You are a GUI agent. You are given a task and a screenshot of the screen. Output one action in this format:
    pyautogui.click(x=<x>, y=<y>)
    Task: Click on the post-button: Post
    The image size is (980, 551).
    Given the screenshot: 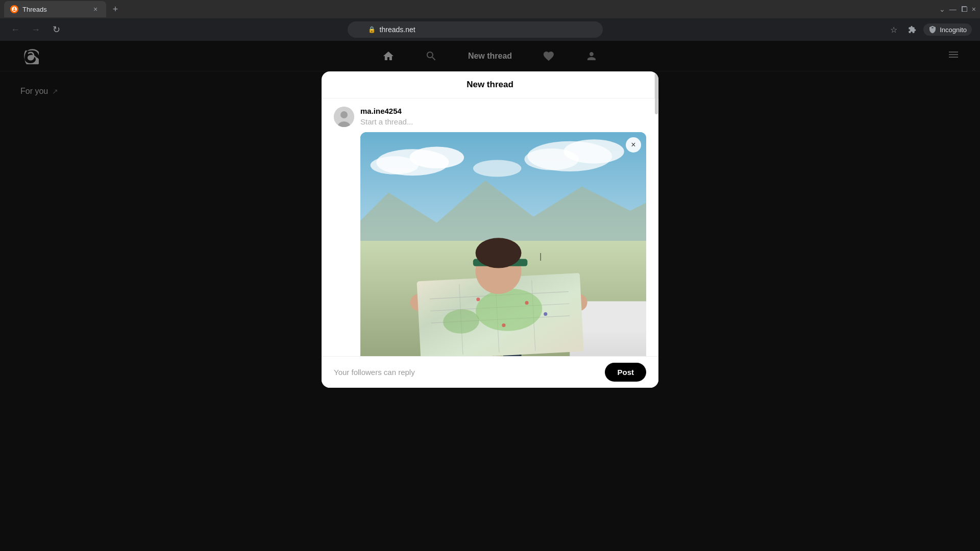 What is the action you would take?
    pyautogui.click(x=626, y=372)
    